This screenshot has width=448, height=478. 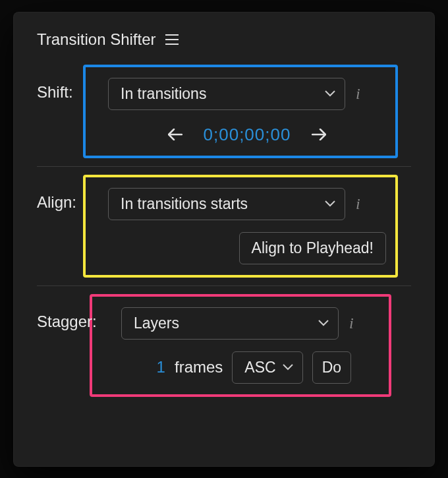 I want to click on align-label: Align:, so click(x=67, y=193).